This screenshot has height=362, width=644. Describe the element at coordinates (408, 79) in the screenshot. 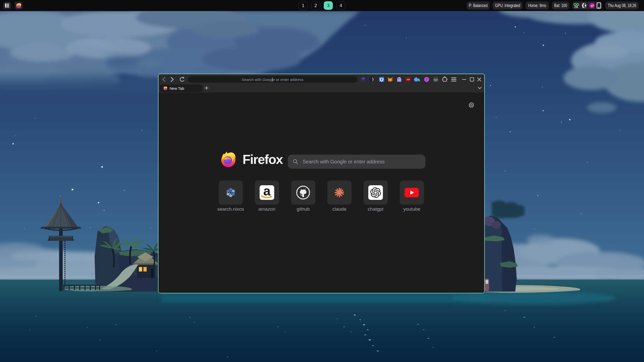

I see `svg-text: UO` at that location.